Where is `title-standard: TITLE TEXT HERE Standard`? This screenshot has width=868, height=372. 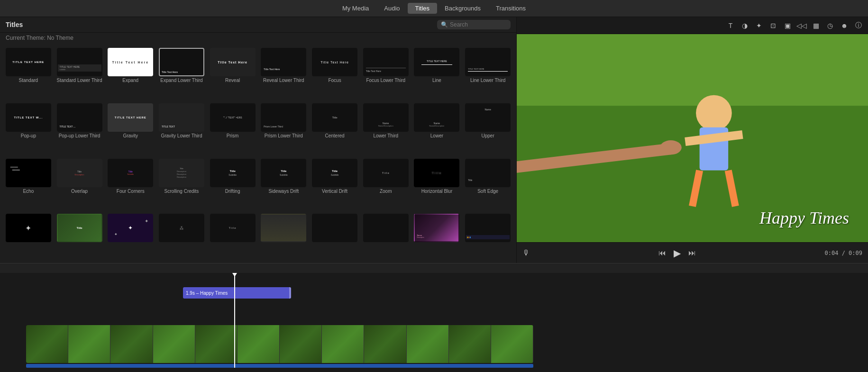
title-standard: TITLE TEXT HERE Standard is located at coordinates (28, 74).